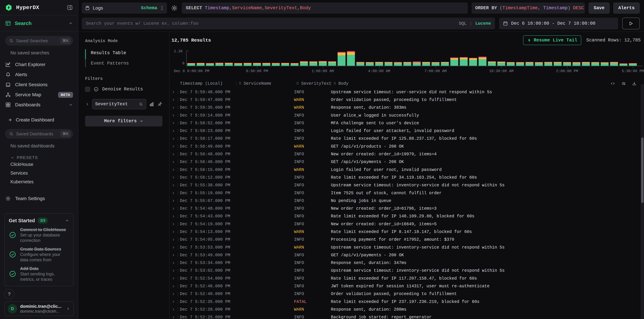 The width and height of the screenshot is (644, 319). Describe the element at coordinates (39, 235) in the screenshot. I see `get-started-item-connect: Connect to ClickHouse Set up your databa…` at that location.